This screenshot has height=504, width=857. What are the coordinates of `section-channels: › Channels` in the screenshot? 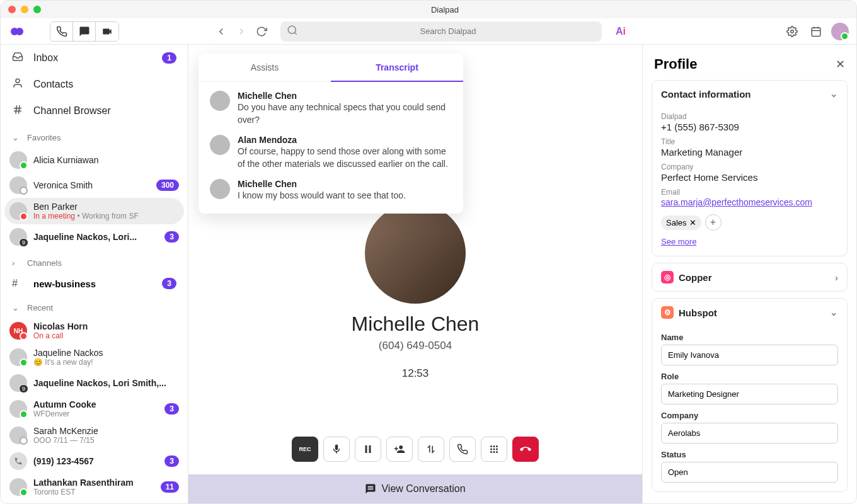 It's located at (95, 263).